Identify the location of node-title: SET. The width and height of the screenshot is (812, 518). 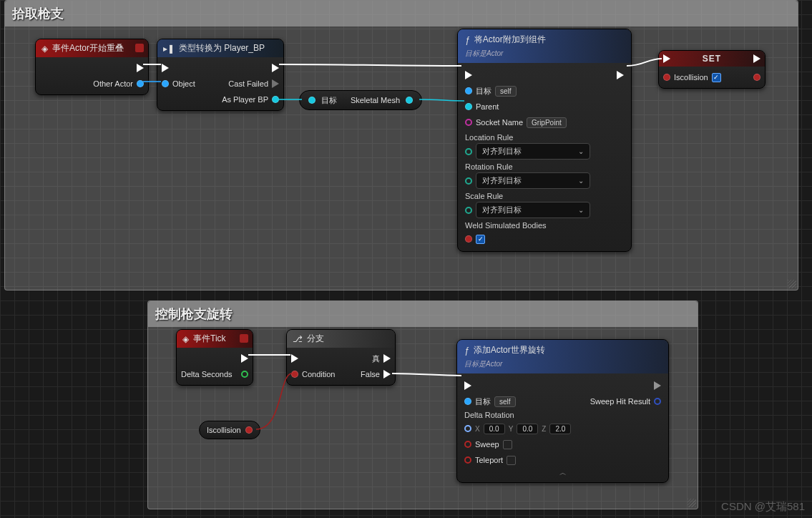
(712, 59).